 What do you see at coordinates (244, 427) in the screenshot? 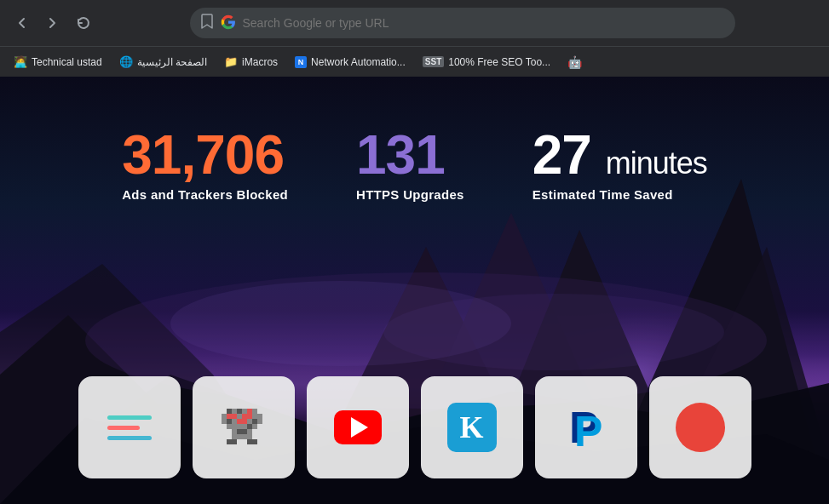
I see `tile-robot-app` at bounding box center [244, 427].